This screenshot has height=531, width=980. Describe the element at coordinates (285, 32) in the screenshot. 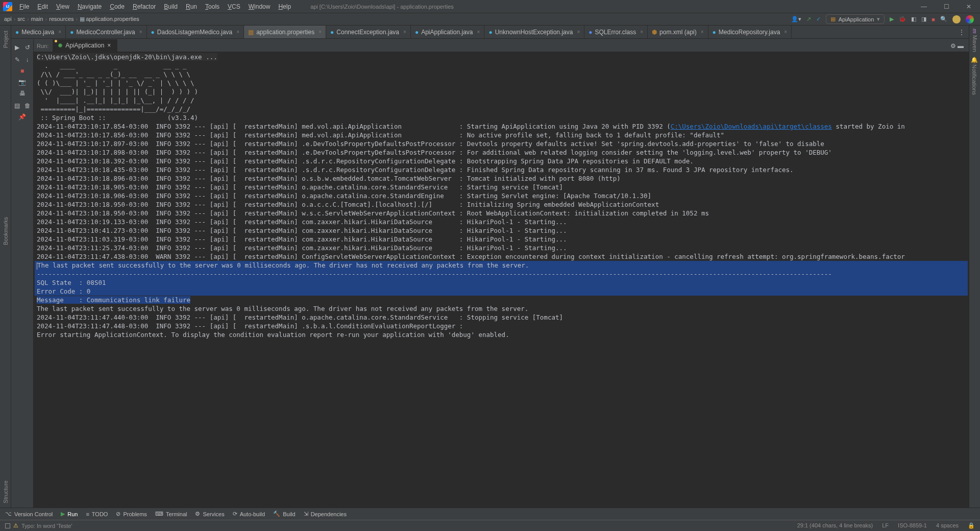

I see `editor-tab: ▦application.properties×` at that location.